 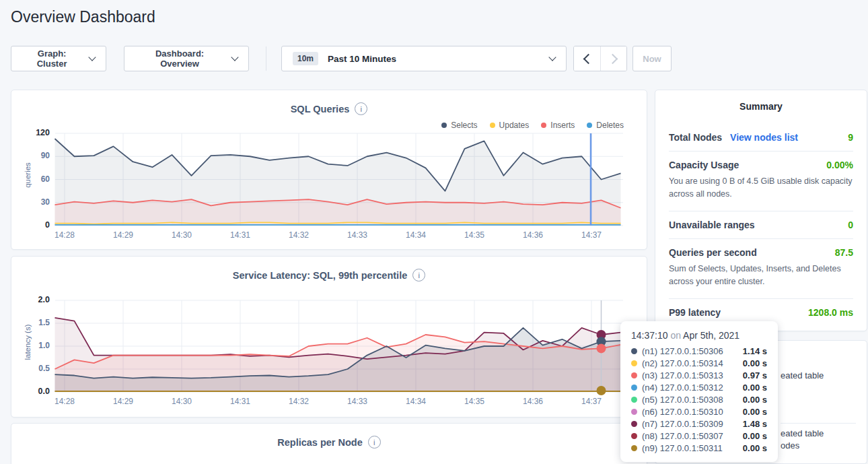 What do you see at coordinates (761, 210) in the screenshot?
I see `summary-panel: Summary Total Nodes View nodes list 9 Ca…` at bounding box center [761, 210].